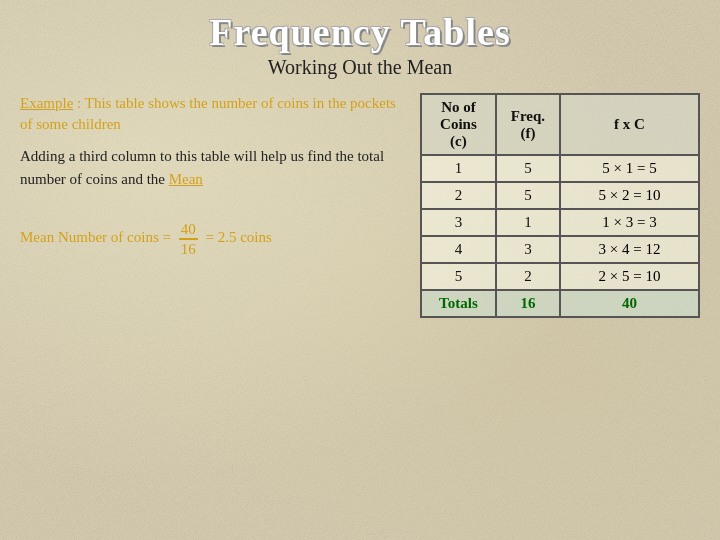 The height and width of the screenshot is (540, 720). I want to click on table-totals-row: Totals 16 40, so click(560, 304).